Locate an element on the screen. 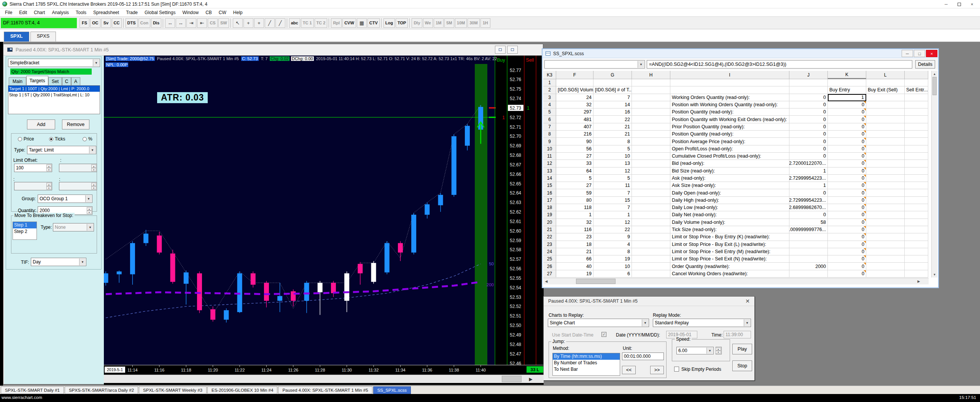 Image resolution: width=980 pixels, height=402 pixels. grid-cell: Daily High (read-only): is located at coordinates (730, 200).